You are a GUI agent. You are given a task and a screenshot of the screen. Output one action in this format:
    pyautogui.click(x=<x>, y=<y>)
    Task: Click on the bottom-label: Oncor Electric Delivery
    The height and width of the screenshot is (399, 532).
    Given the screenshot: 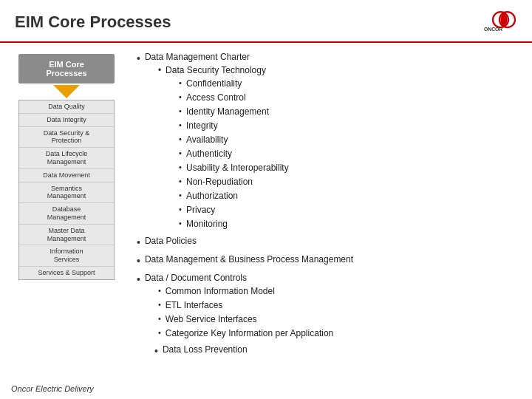 What is the action you would take?
    pyautogui.click(x=52, y=389)
    